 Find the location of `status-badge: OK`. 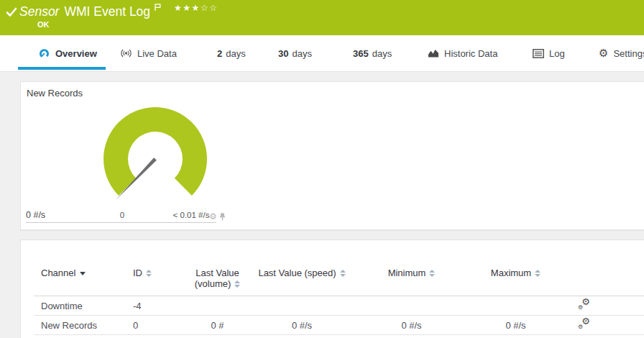

status-badge: OK is located at coordinates (43, 24).